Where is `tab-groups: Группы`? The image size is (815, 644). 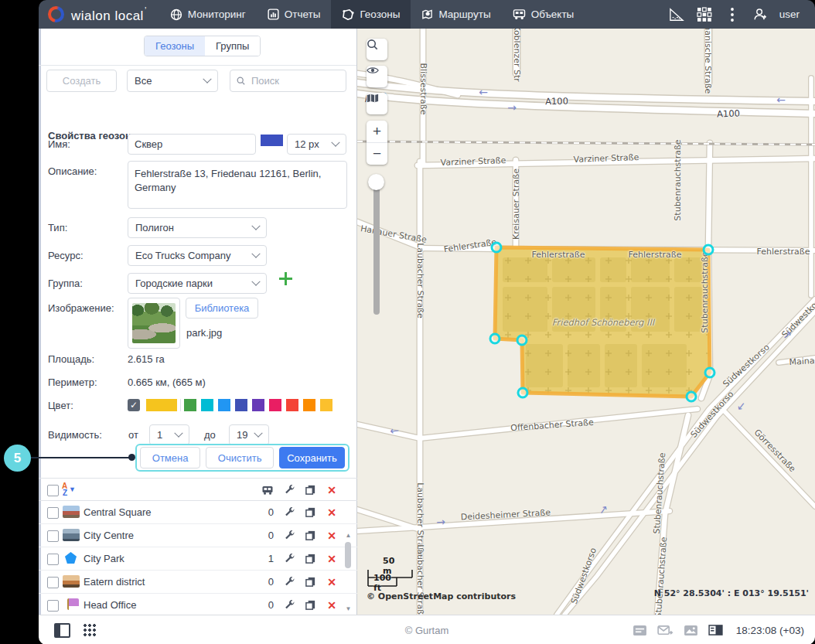
tab-groups: Группы is located at coordinates (232, 46).